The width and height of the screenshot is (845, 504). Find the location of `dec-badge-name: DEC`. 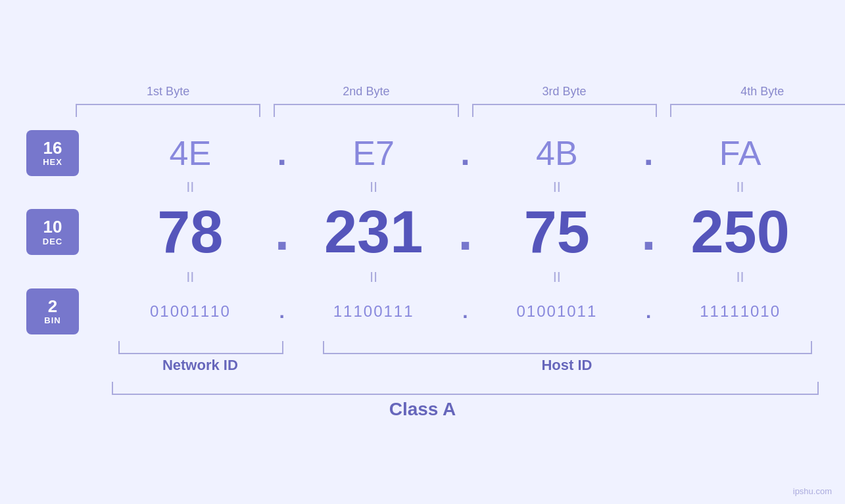

dec-badge-name: DEC is located at coordinates (53, 242).